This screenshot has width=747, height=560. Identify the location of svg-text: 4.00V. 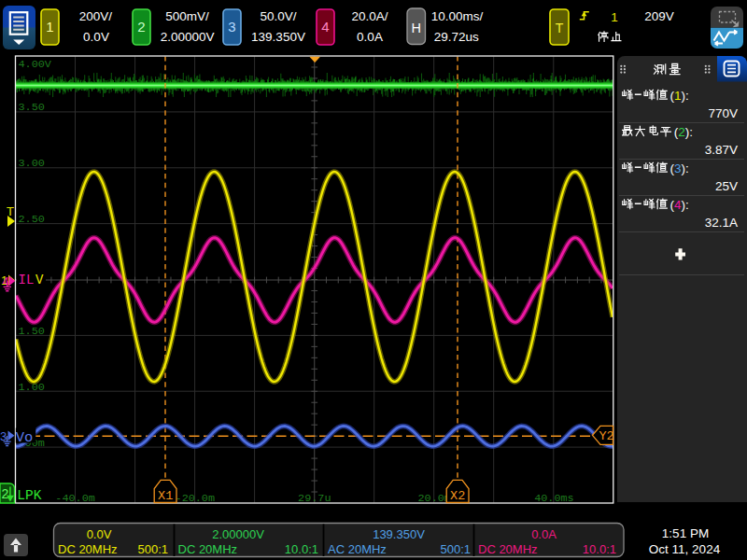
(35, 64).